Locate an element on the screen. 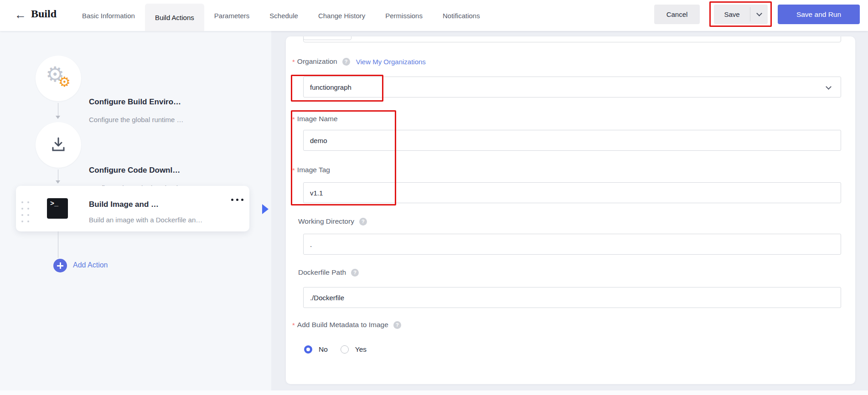 This screenshot has height=395, width=868. add-action-button: Add Action is located at coordinates (99, 266).